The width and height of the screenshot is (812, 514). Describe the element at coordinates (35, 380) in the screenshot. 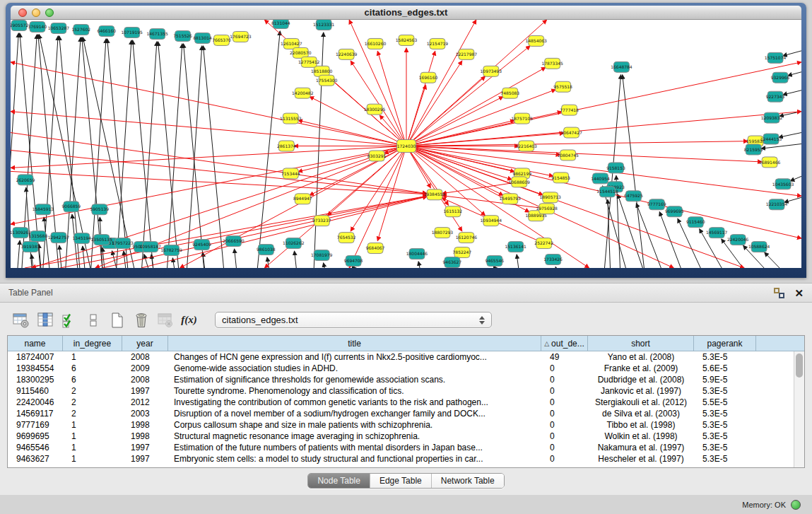

I see `cell-name: 18300295` at that location.